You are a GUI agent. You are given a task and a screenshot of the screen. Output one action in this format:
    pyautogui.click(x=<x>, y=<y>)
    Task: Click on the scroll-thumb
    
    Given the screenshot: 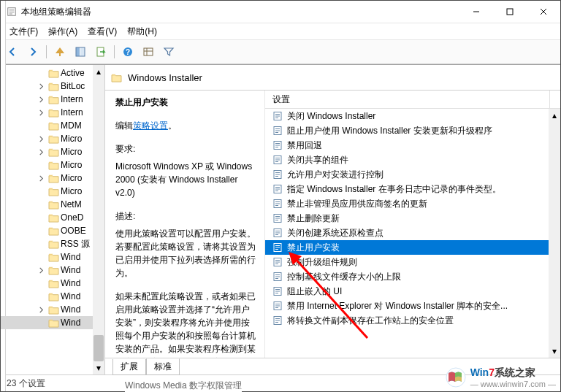 What is the action you would take?
    pyautogui.click(x=99, y=348)
    